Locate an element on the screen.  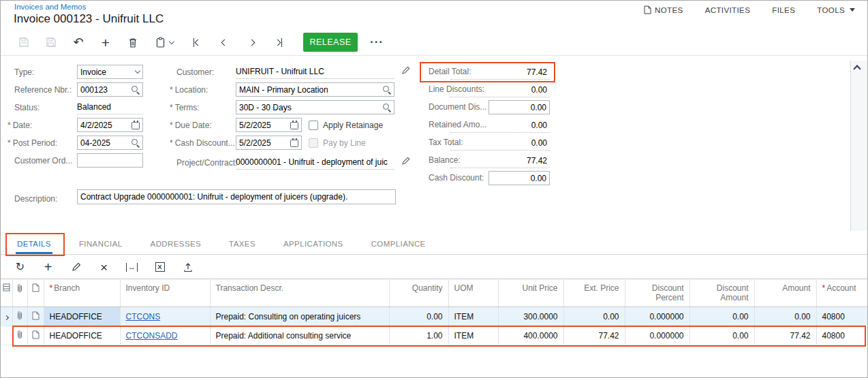
column-header-amount: Amount is located at coordinates (785, 293).